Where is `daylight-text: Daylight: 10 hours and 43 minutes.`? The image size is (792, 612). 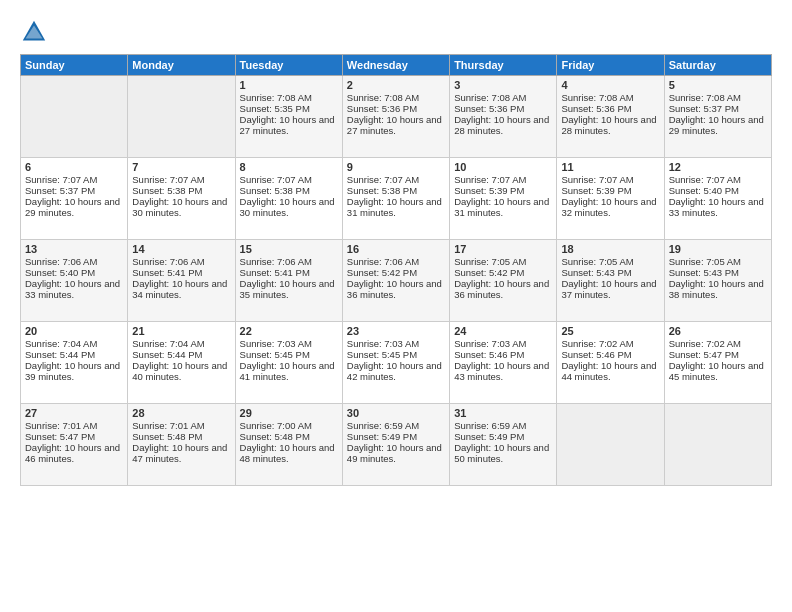
daylight-text: Daylight: 10 hours and 43 minutes. is located at coordinates (503, 371).